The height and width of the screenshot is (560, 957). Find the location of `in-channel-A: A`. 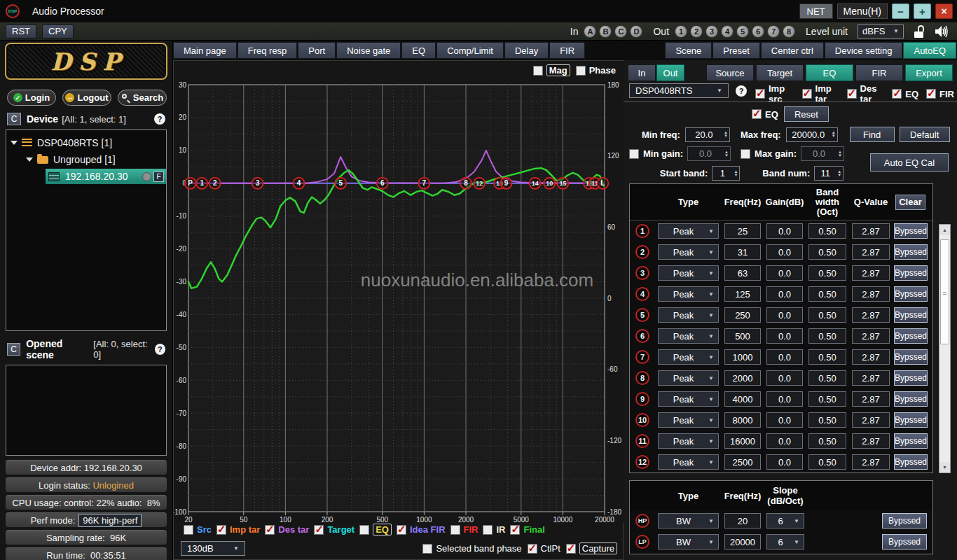

in-channel-A: A is located at coordinates (590, 31).